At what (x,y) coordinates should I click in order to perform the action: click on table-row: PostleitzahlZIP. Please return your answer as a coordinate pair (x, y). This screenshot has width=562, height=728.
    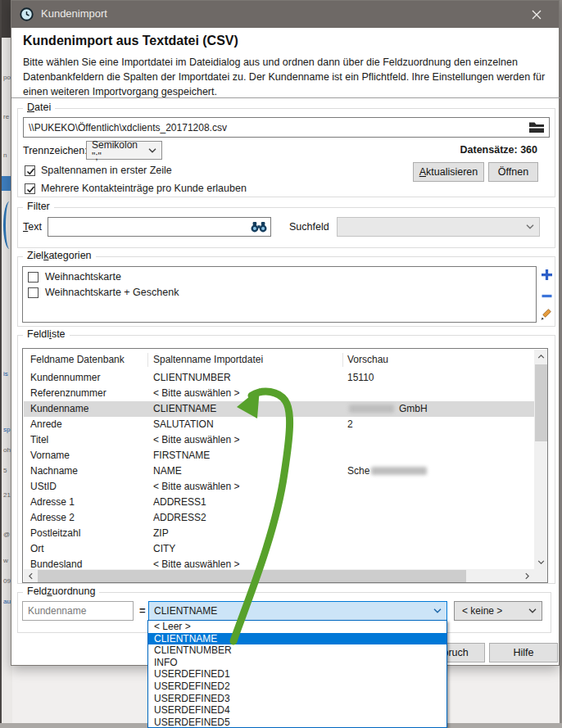
    Looking at the image, I should click on (279, 534).